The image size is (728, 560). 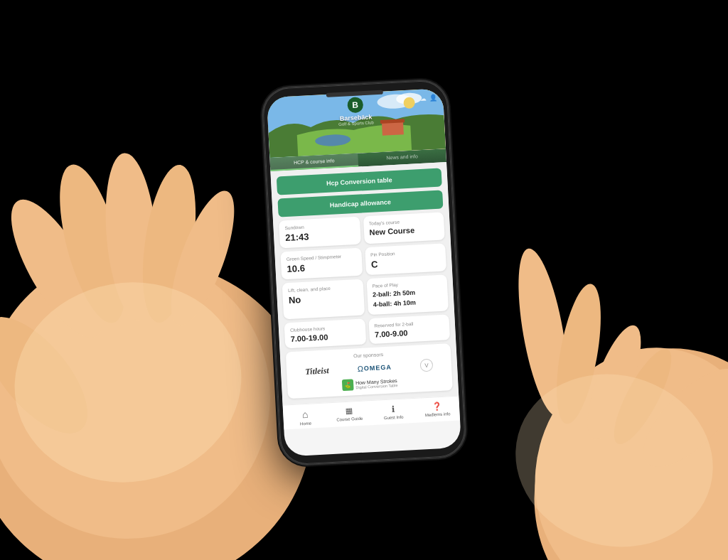 I want to click on info-card-clubhouse: Clubhouse hours 7.00-19.00, so click(x=326, y=333).